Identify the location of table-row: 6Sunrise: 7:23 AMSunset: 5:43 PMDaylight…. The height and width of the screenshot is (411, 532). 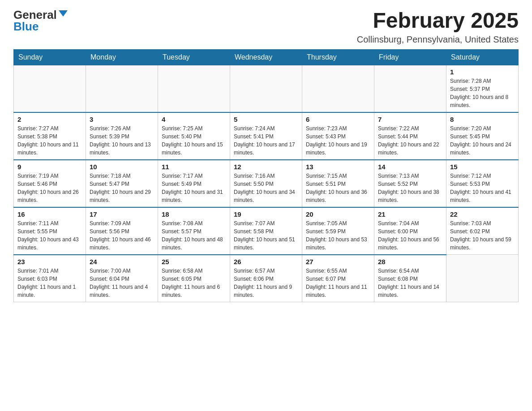
(339, 136).